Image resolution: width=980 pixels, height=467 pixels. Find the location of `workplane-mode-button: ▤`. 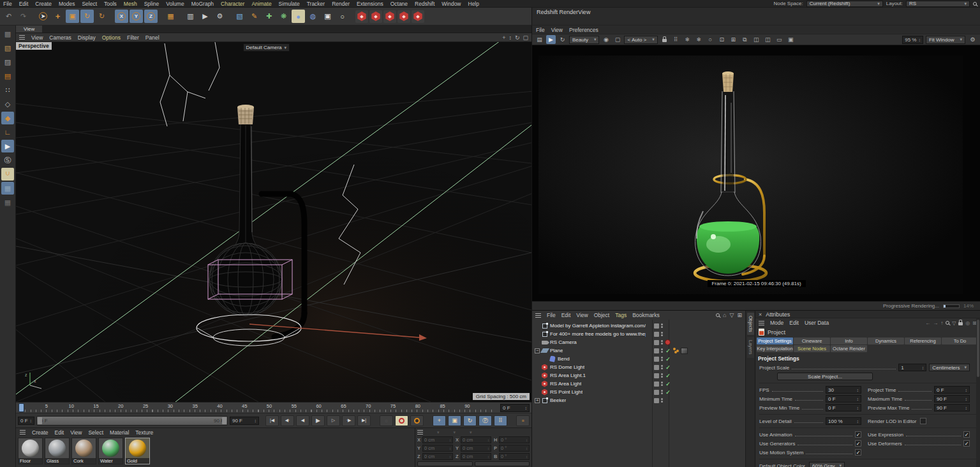

workplane-mode-button: ▤ is located at coordinates (8, 76).